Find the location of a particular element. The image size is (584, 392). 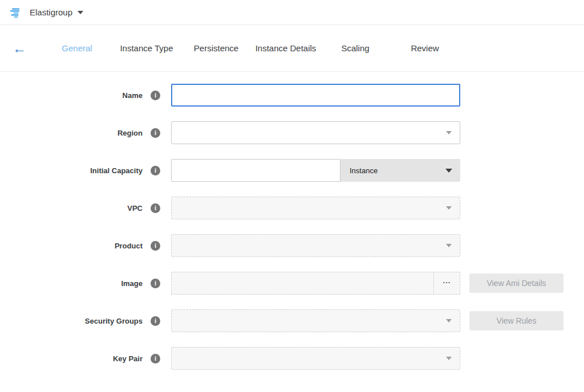

elastigroup-logo-icon is located at coordinates (16, 13).